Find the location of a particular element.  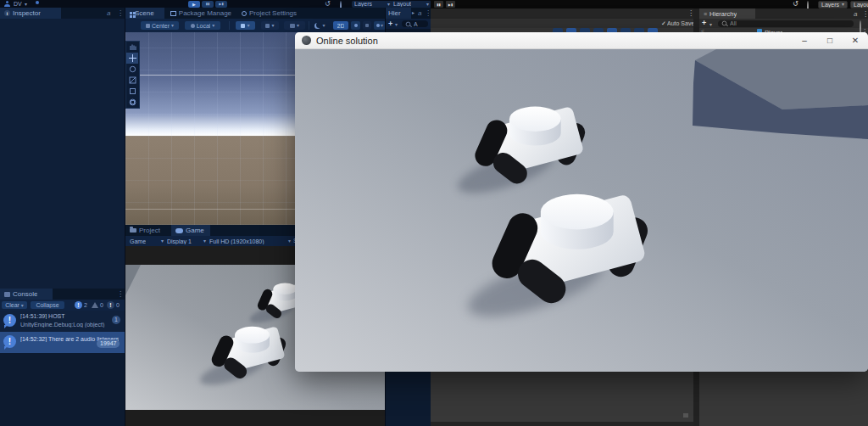

play-button: ▶ is located at coordinates (194, 4).